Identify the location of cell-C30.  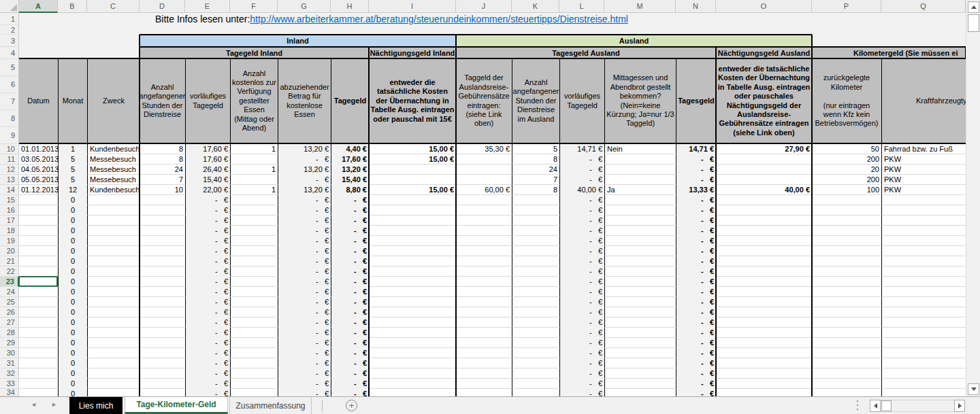
(113, 353).